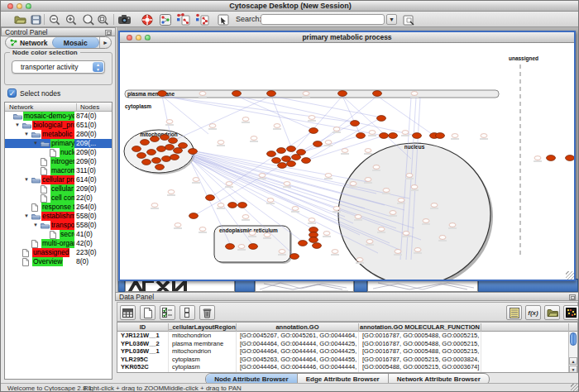  What do you see at coordinates (58, 116) in the screenshot?
I see `tree-row: mosaic-demo-yeast874(0)` at bounding box center [58, 116].